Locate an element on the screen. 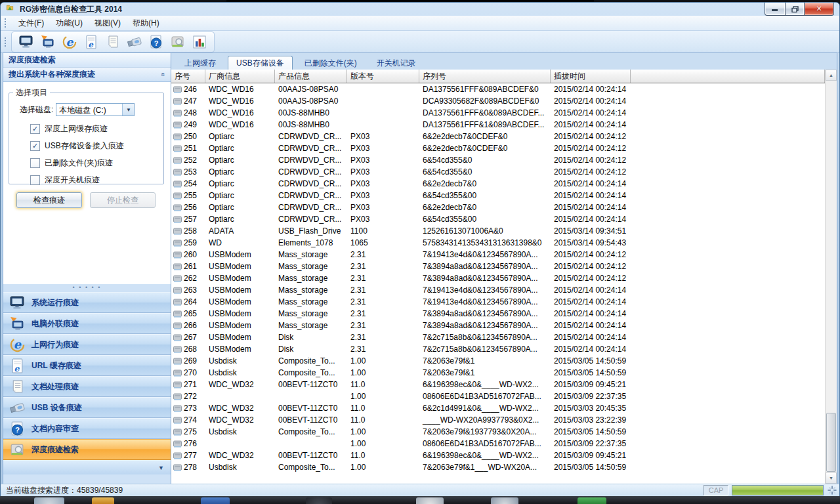 The width and height of the screenshot is (840, 504). tab: 上网缓存 is located at coordinates (200, 63).